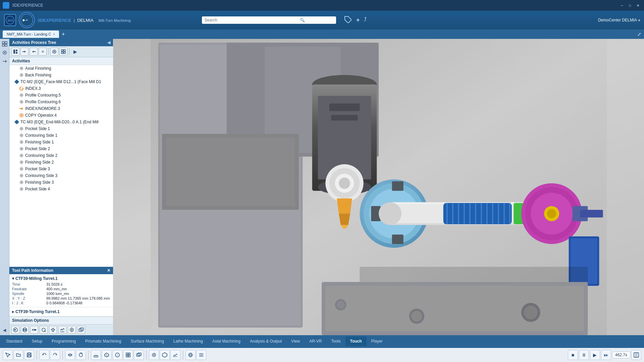 This screenshot has width=644, height=362. Describe the element at coordinates (8, 355) in the screenshot. I see `toolbar-btn-select` at that location.